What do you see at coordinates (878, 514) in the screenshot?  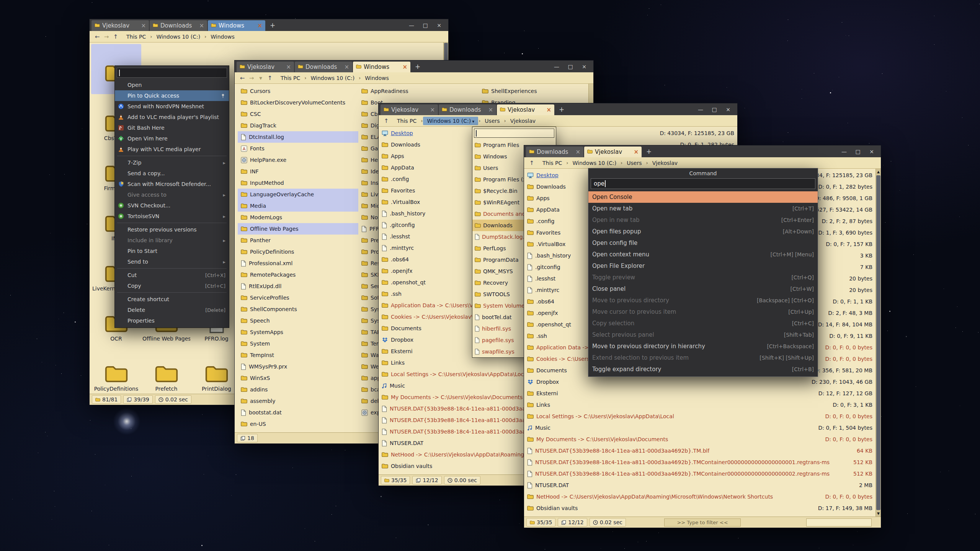 I see `scroll-down-button: ▼` at bounding box center [878, 514].